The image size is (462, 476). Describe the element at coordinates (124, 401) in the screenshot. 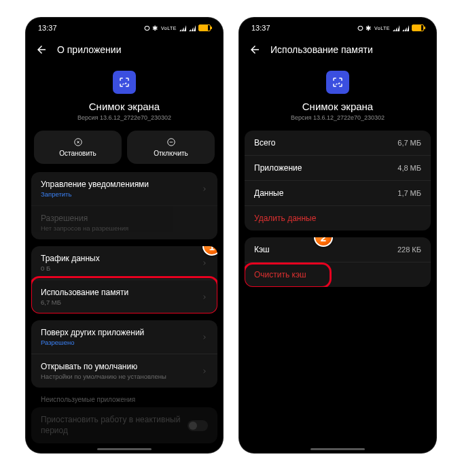

I see `section-unused-apps: Неиспользуемые приложения` at that location.